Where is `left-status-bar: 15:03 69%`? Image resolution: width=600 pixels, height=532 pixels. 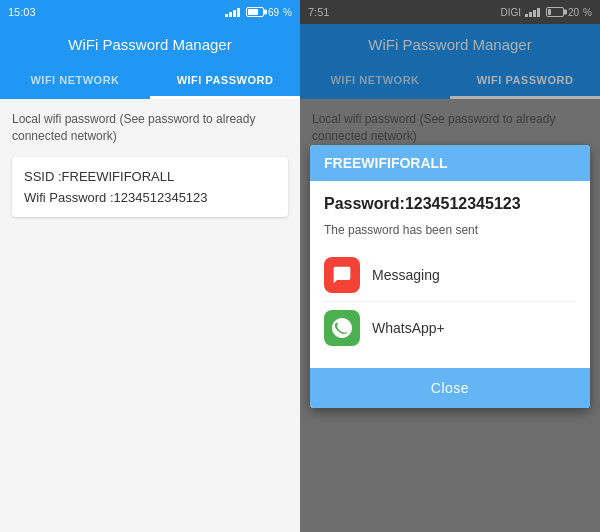 left-status-bar: 15:03 69% is located at coordinates (150, 12).